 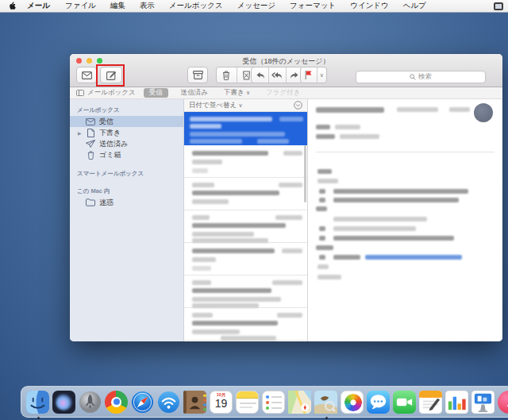 What do you see at coordinates (87, 75) in the screenshot?
I see `get-mail-button` at bounding box center [87, 75].